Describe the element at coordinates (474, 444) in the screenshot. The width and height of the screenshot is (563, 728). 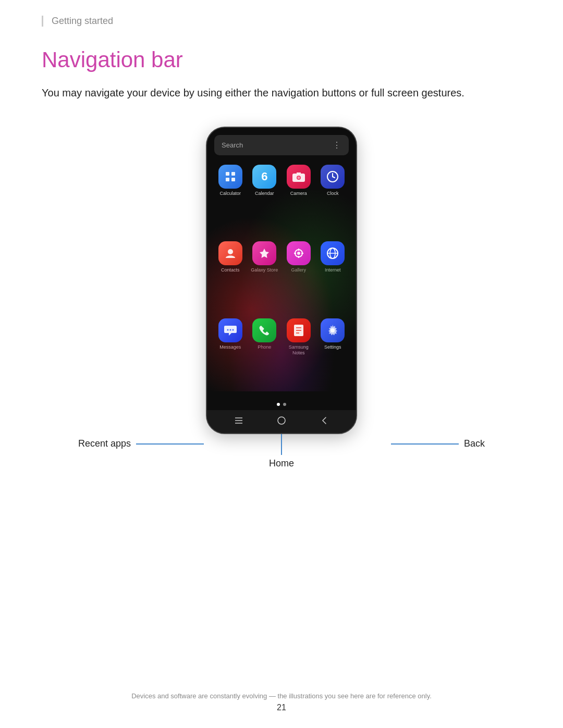
I see `back-label: Back` at that location.